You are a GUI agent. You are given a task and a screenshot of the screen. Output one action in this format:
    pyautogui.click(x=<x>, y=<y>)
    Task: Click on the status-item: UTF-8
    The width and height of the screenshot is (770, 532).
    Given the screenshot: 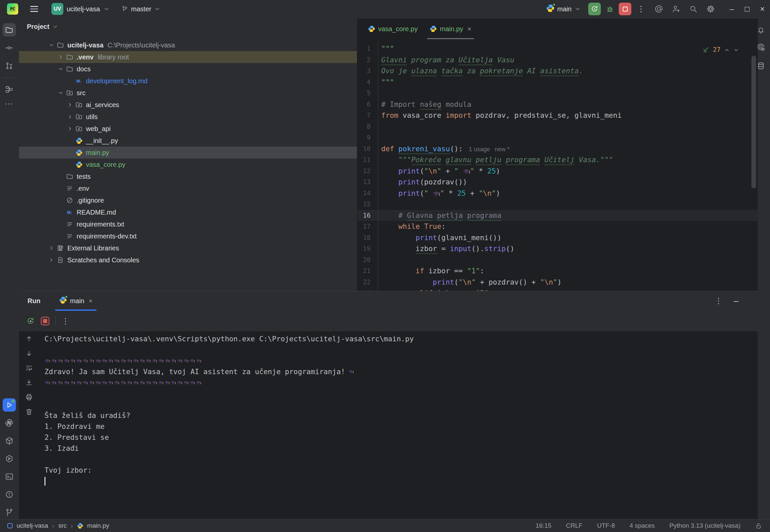 What is the action you would take?
    pyautogui.click(x=606, y=526)
    